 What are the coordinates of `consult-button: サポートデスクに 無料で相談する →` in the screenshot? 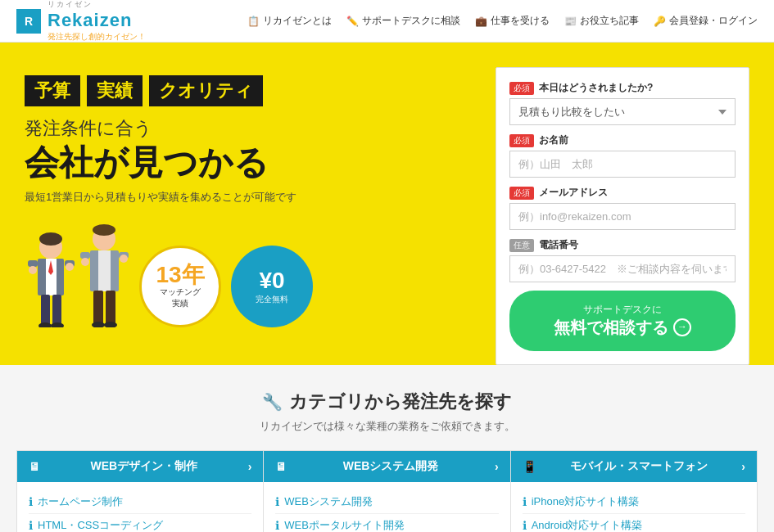 It's located at (622, 321).